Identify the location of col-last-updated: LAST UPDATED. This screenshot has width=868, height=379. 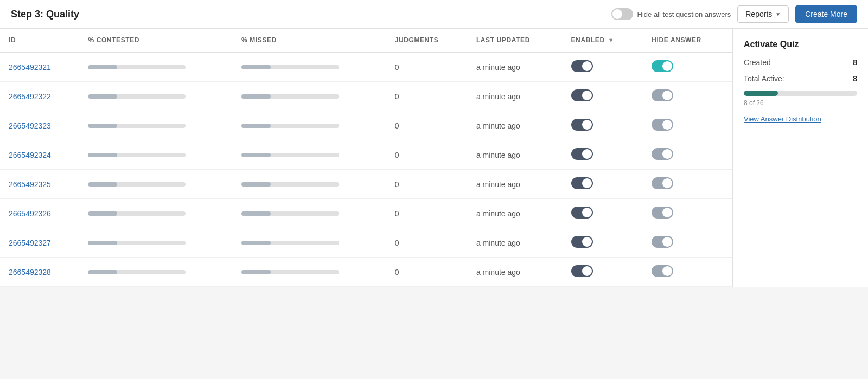
(515, 40).